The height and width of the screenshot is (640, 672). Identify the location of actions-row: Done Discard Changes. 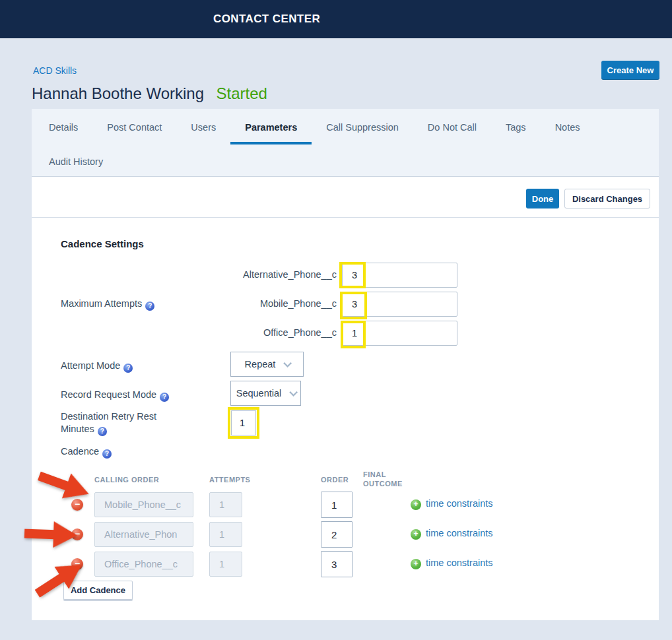
(345, 197).